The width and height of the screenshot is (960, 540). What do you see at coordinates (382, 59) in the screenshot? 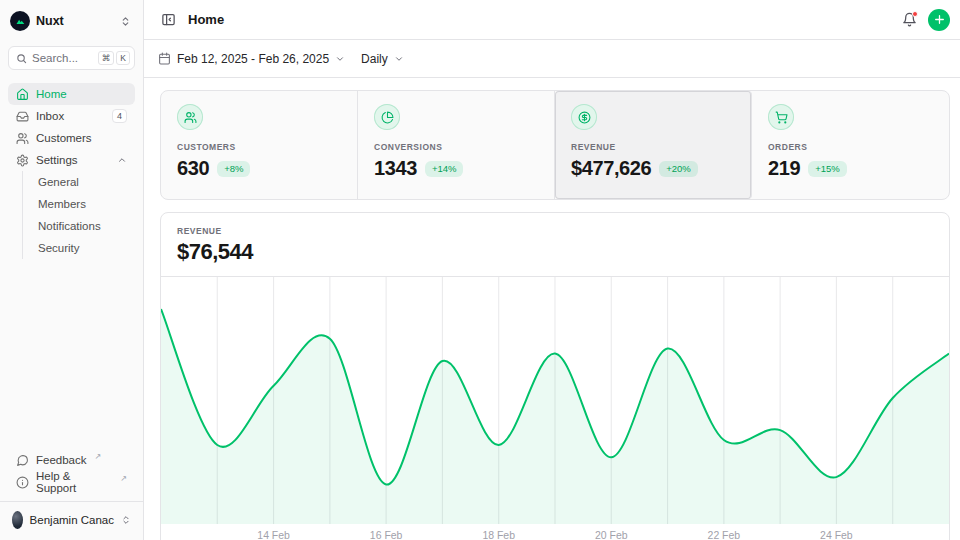
I see `granularity-select: Daily` at bounding box center [382, 59].